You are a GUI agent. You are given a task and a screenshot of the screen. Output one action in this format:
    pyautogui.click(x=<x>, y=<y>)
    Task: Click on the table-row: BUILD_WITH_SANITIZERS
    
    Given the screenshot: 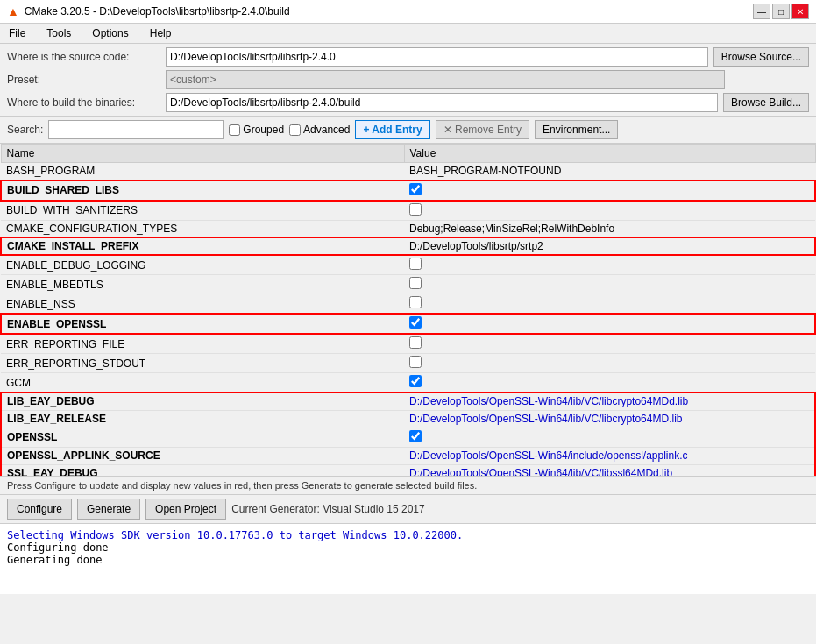 What is the action you would take?
    pyautogui.click(x=408, y=210)
    